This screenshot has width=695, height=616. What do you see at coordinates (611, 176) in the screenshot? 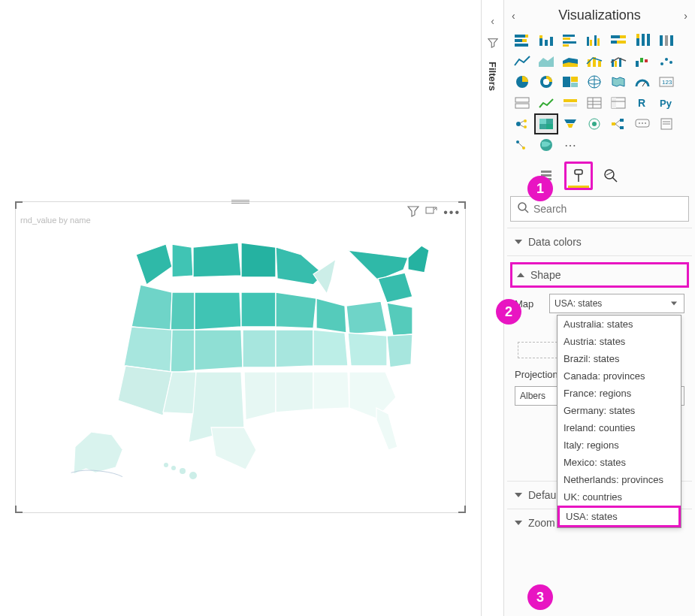
I see `analytics-tab-icon` at bounding box center [611, 176].